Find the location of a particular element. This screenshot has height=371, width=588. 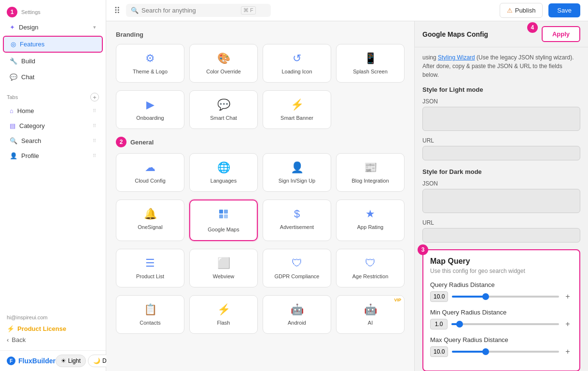

branding-grid: ⚙ Theme & Logo 🎨 Color Override ↺ Loadin… is located at coordinates (260, 63).